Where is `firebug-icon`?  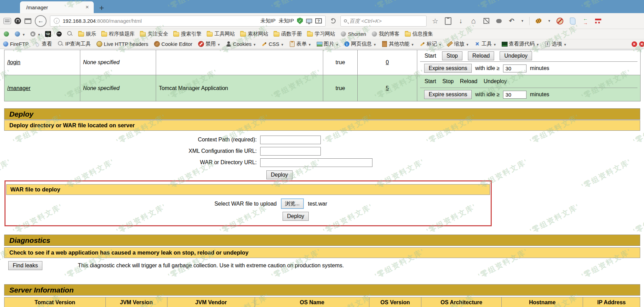 firebug-icon is located at coordinates (539, 21).